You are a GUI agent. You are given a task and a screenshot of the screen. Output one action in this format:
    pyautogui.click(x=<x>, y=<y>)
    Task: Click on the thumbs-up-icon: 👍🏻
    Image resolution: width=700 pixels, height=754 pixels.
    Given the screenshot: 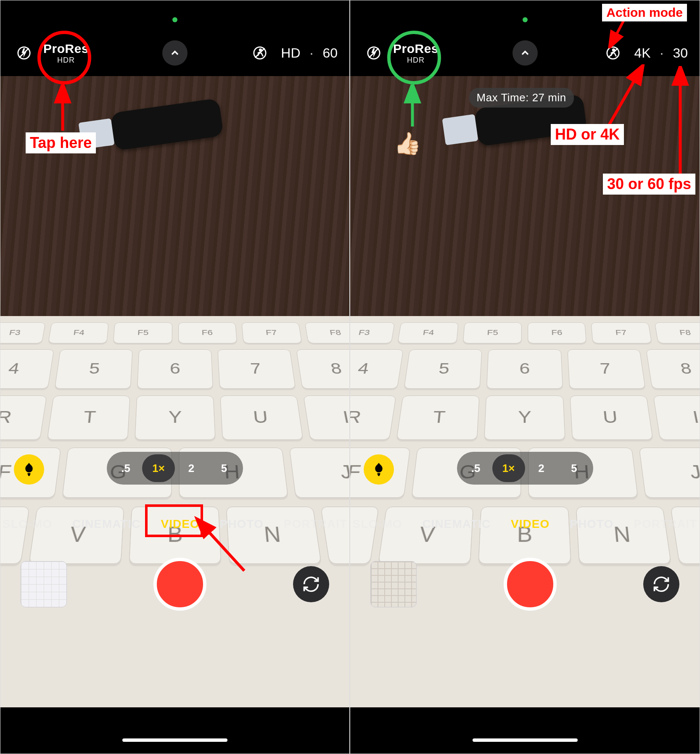 What is the action you would take?
    pyautogui.click(x=408, y=144)
    